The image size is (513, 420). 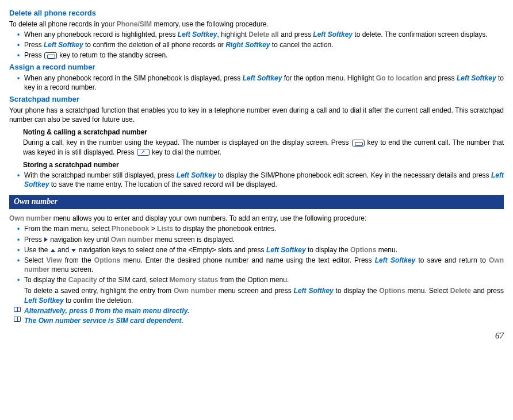 I want to click on text: to save the name entry. The location of …, so click(x=163, y=184).